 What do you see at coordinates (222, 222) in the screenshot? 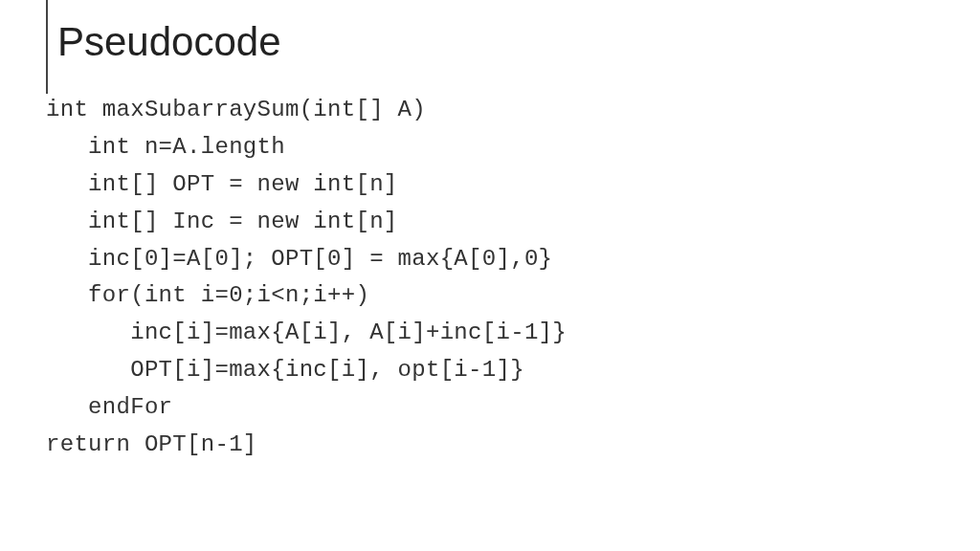
I see `code-line-4: int[] Inc = new int[n]` at bounding box center [222, 222].